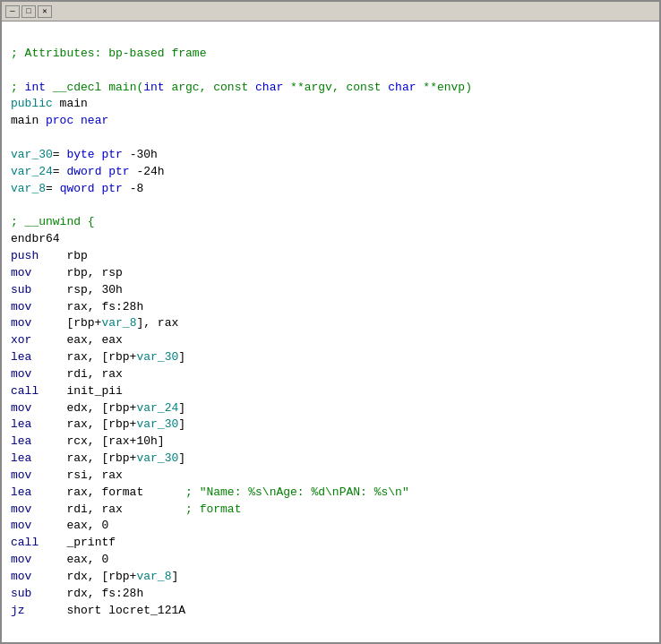  I want to click on line-mov-rdx-var8: mov rdx, [rbp+var_8], so click(330, 577).